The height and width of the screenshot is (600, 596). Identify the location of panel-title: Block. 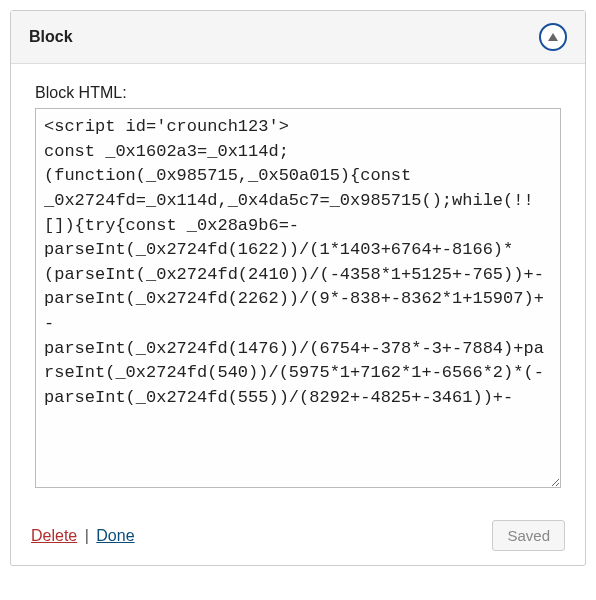
(51, 37).